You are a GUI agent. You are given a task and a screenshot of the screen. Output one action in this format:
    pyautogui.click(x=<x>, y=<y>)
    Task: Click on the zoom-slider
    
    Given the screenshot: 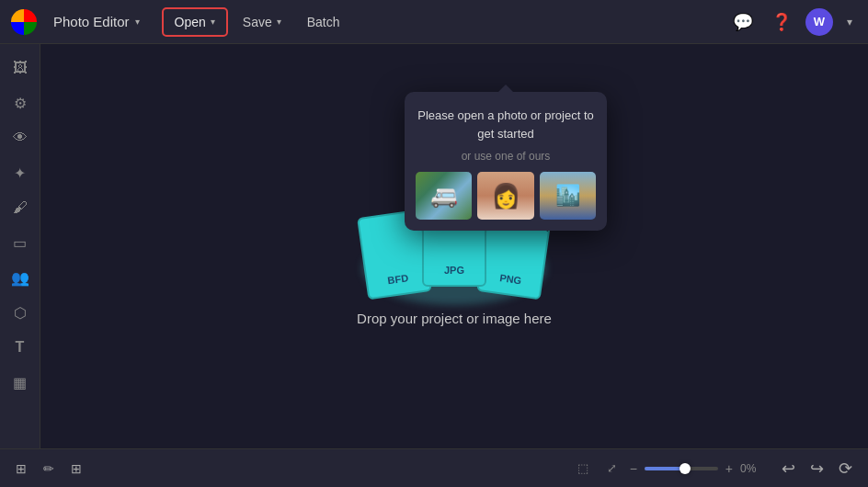 What is the action you would take?
    pyautogui.click(x=681, y=469)
    